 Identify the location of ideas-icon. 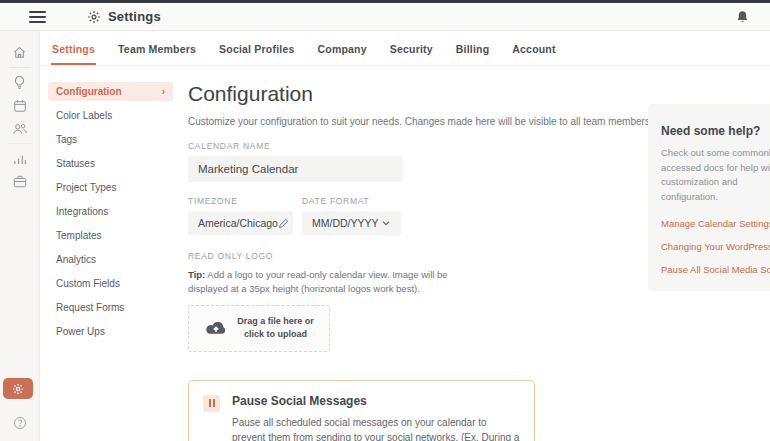
(20, 82).